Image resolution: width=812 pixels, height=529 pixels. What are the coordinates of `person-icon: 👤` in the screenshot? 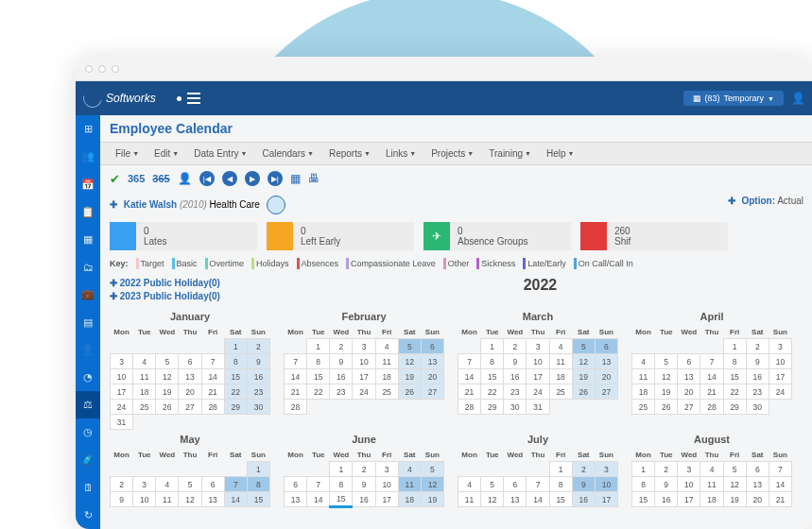 It's located at (185, 179).